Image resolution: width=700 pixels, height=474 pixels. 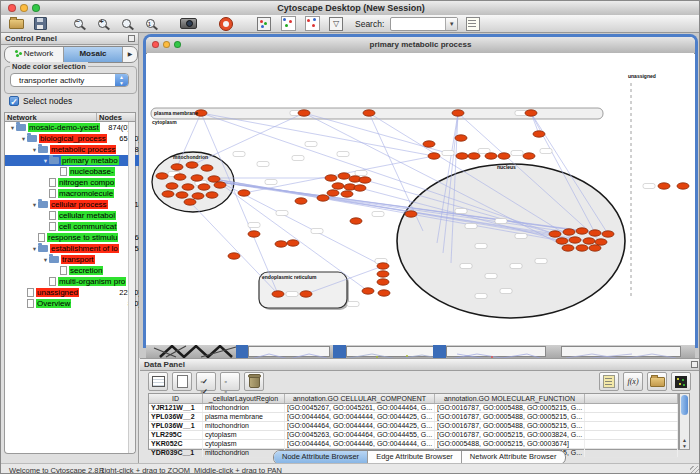 I want to click on column-header: ID, so click(x=176, y=398).